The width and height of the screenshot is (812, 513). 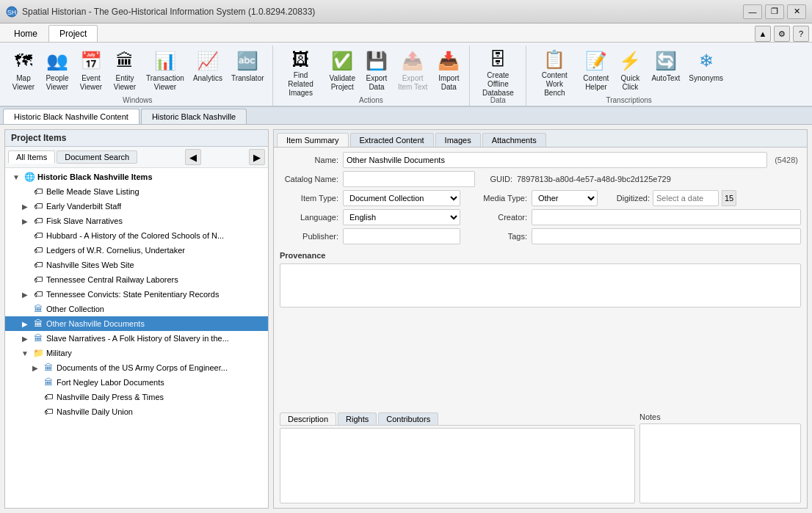 I want to click on tags-input, so click(x=667, y=236).